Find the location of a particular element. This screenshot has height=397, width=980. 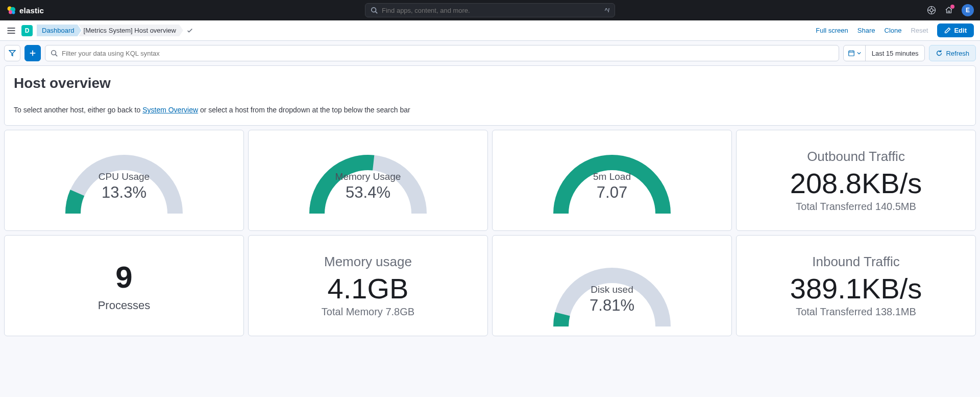

breadcrumb-dashboard: Dashboard is located at coordinates (59, 31).